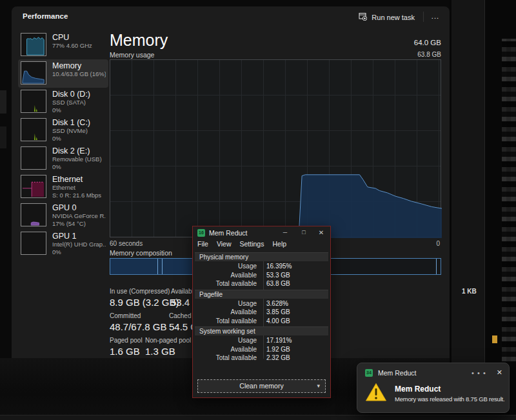 The image size is (516, 420). What do you see at coordinates (63, 102) in the screenshot?
I see `sidebar-item-disk-0-d: Disk 0 (D:)SSD (SATA)0%` at bounding box center [63, 102].